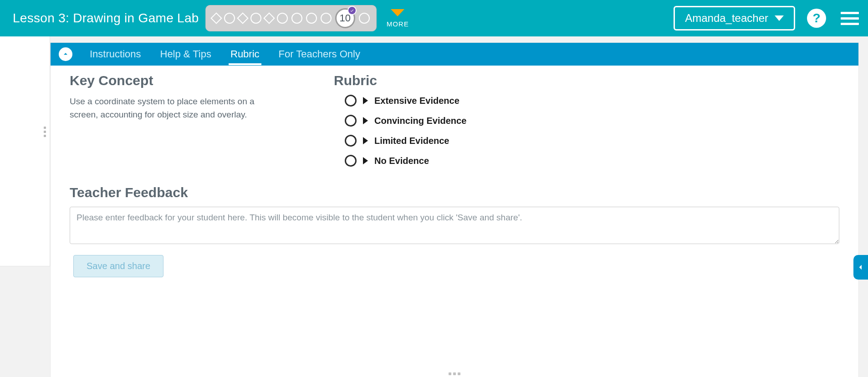 The image size is (868, 377). Describe the element at coordinates (45, 132) in the screenshot. I see `resize-handle-vertical` at that location.